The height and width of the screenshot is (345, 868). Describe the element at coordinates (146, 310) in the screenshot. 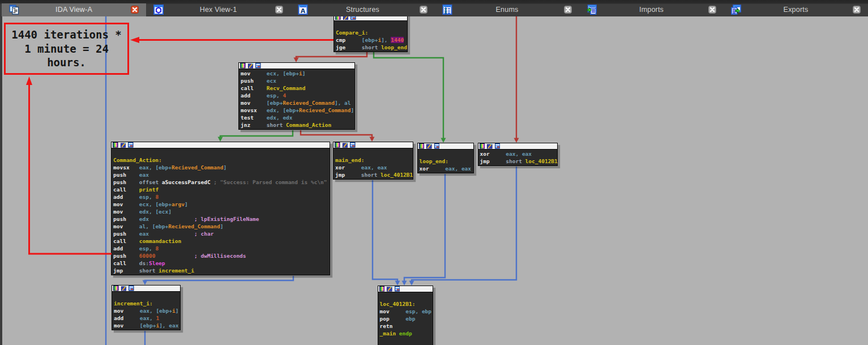

I see `block-code: increment_i:mov eax, [ebp+i]add eax, 1mo…` at that location.